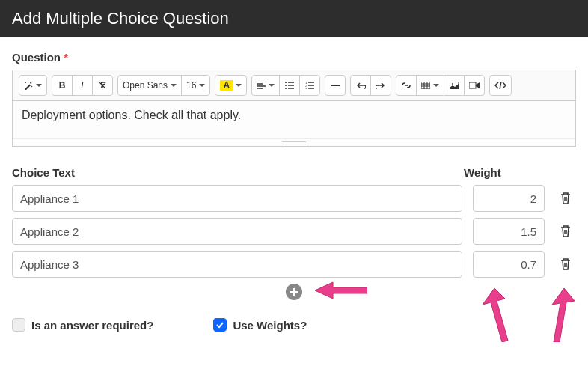  What do you see at coordinates (294, 292) in the screenshot?
I see `add-choice-button` at bounding box center [294, 292].